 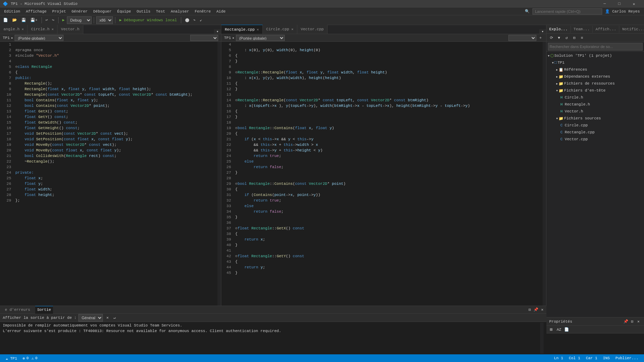 I want to click on bottom-pin-button: 📌, so click(x=536, y=310).